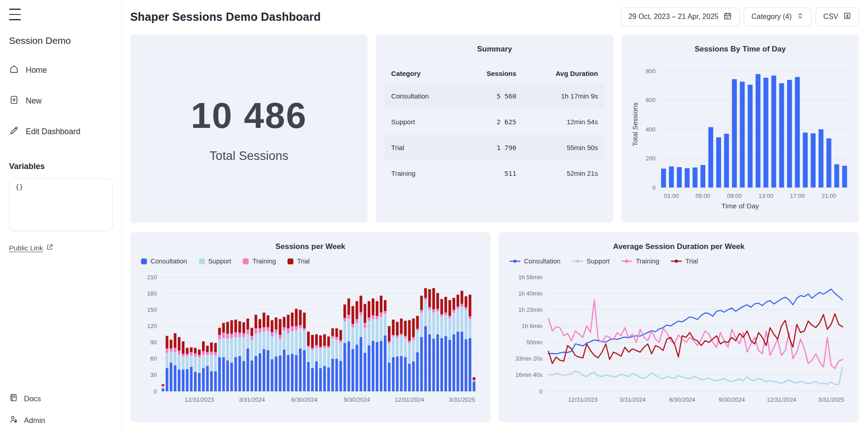 Image resolution: width=868 pixels, height=432 pixels. Describe the element at coordinates (563, 147) in the screenshot. I see `cell-avg-duration: 55min 50s` at that location.